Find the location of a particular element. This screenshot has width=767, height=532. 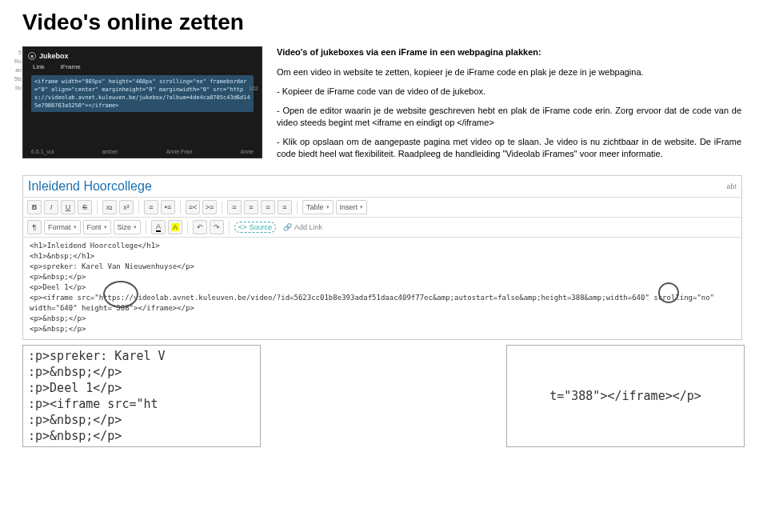

jukebox-screenshot: × Jukebox Link iFrame <iframe width="965… is located at coordinates (142, 102).